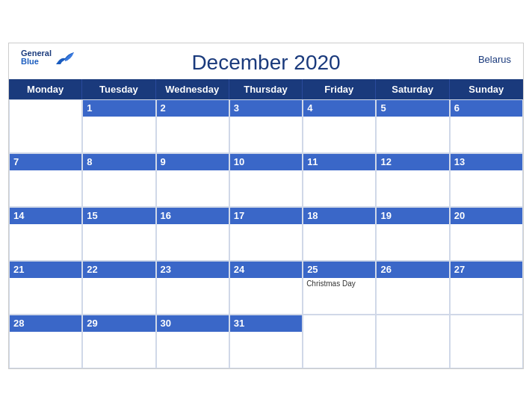 The image size is (532, 411). Describe the element at coordinates (339, 342) in the screenshot. I see `day-cell-empty2: 0` at that location.